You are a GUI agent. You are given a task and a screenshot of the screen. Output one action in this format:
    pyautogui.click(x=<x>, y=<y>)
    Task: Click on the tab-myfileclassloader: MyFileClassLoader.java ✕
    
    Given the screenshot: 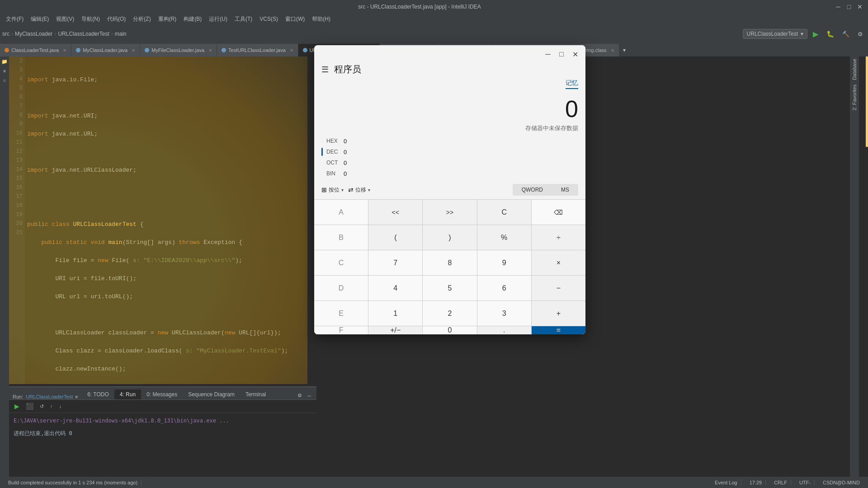 What is the action you would take?
    pyautogui.click(x=179, y=50)
    